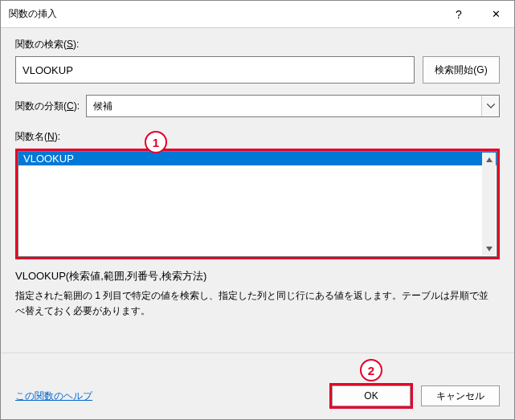 The height and width of the screenshot is (420, 515). What do you see at coordinates (459, 14) in the screenshot?
I see `help-button: ?` at bounding box center [459, 14].